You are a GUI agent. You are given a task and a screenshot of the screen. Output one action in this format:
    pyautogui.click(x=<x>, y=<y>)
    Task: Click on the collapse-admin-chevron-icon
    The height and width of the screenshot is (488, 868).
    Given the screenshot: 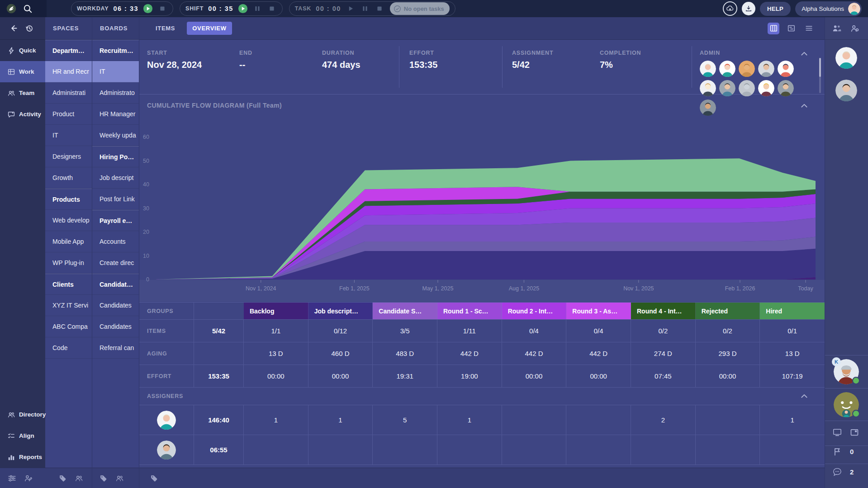 What is the action you would take?
    pyautogui.click(x=804, y=54)
    